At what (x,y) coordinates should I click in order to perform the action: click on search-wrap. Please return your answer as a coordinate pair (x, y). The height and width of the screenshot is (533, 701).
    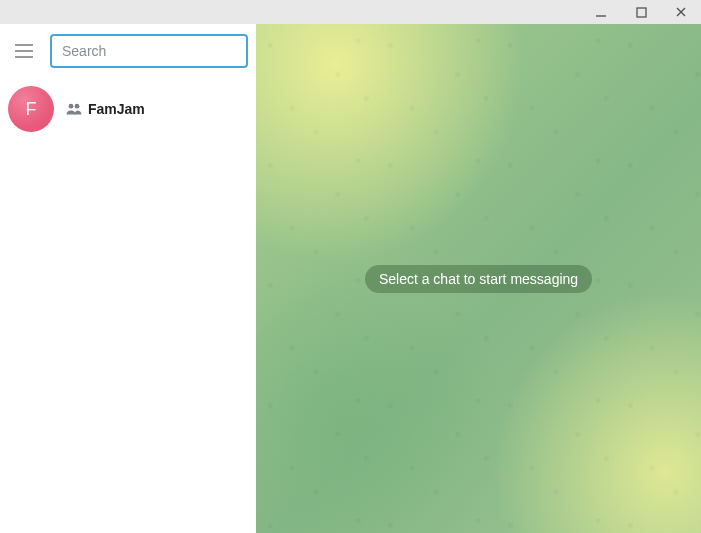
    Looking at the image, I should click on (149, 51).